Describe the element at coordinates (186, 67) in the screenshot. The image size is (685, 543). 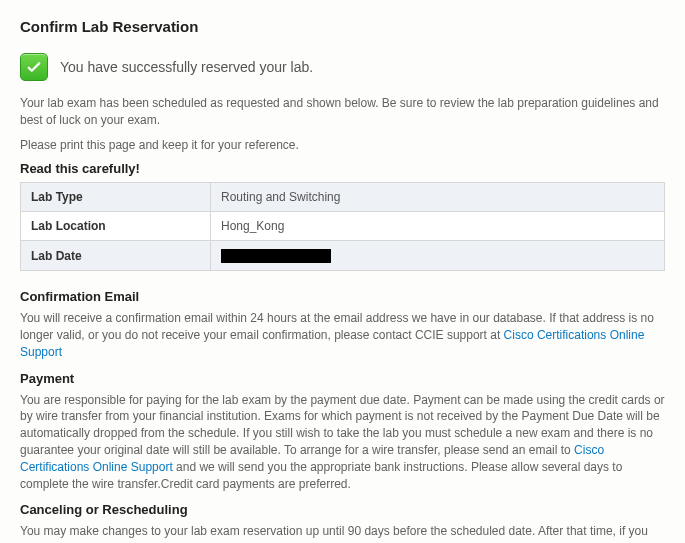
I see `success-message: You have successfully reserved your lab.` at that location.